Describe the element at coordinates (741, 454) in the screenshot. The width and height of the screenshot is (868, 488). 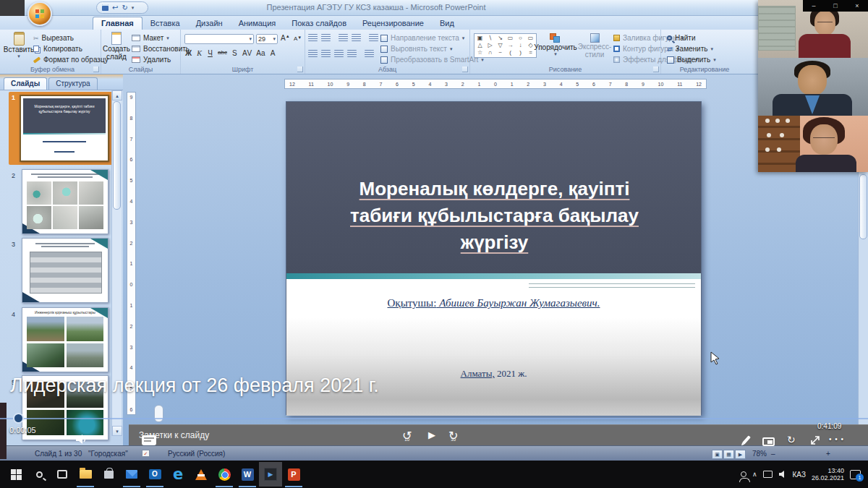
I see `slideshow-view-button: ▶` at that location.